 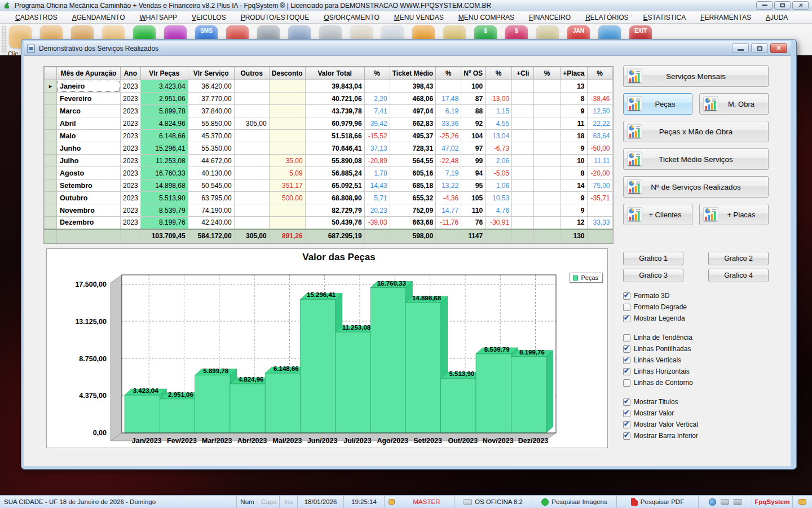 What do you see at coordinates (89, 86) in the screenshot?
I see `cell-mes: Janeiro` at bounding box center [89, 86].